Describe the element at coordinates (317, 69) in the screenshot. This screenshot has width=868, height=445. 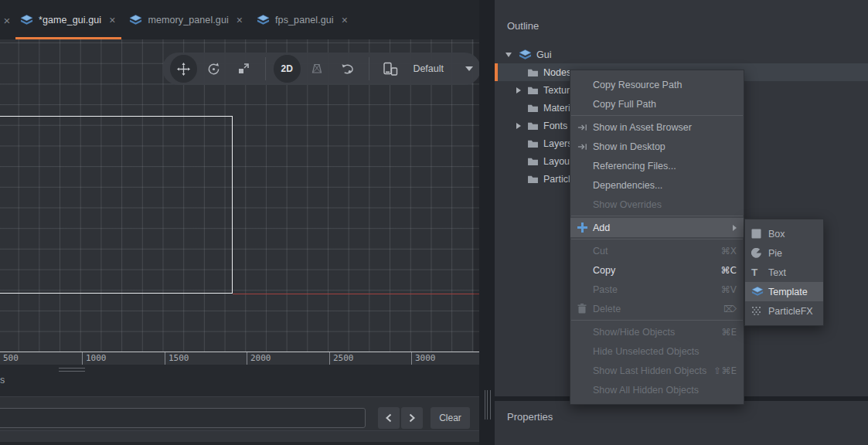
I see `perspective-camera-button` at that location.